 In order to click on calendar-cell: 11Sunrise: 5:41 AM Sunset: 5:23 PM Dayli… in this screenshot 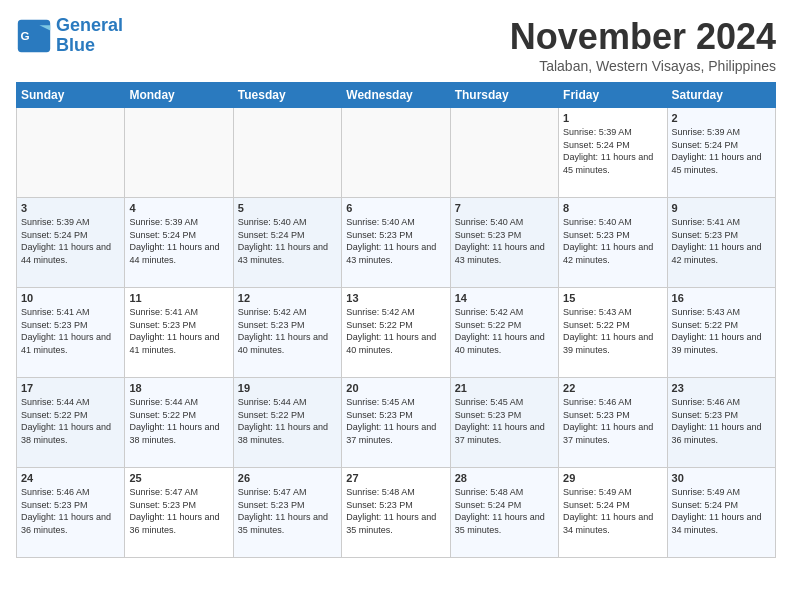, I will do `click(179, 333)`.